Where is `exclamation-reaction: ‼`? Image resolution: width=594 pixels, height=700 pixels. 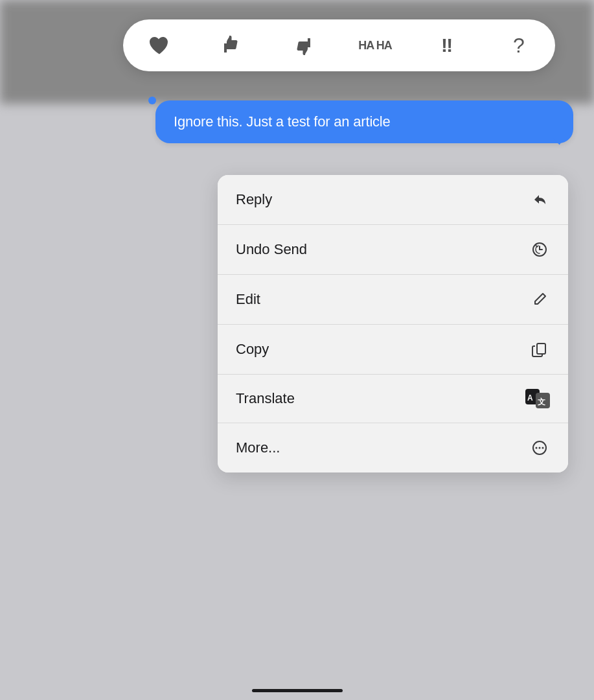 exclamation-reaction: ‼ is located at coordinates (447, 45).